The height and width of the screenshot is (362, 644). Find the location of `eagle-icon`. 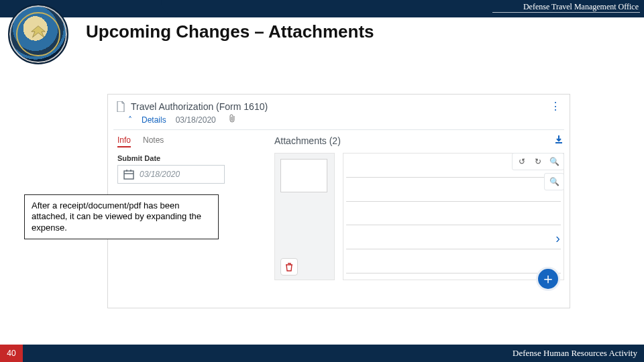

eagle-icon is located at coordinates (38, 32).